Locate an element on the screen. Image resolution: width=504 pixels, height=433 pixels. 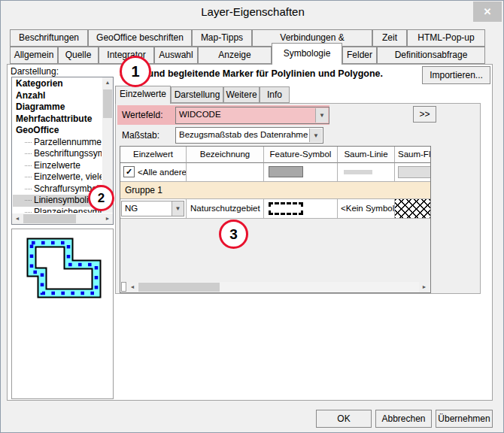
checkmark-icon: ✓ is located at coordinates (129, 171).